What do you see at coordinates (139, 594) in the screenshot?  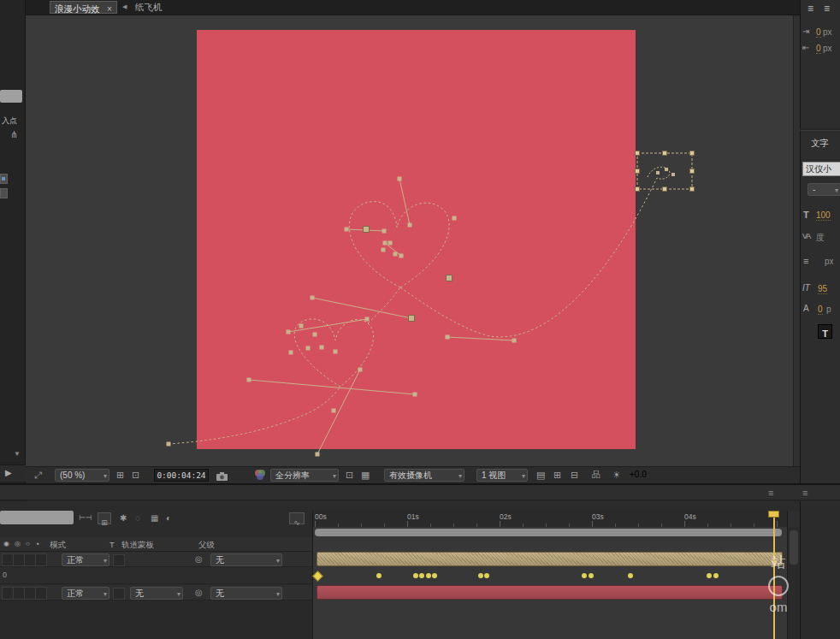 I see `trkmat-value: 无` at bounding box center [139, 594].